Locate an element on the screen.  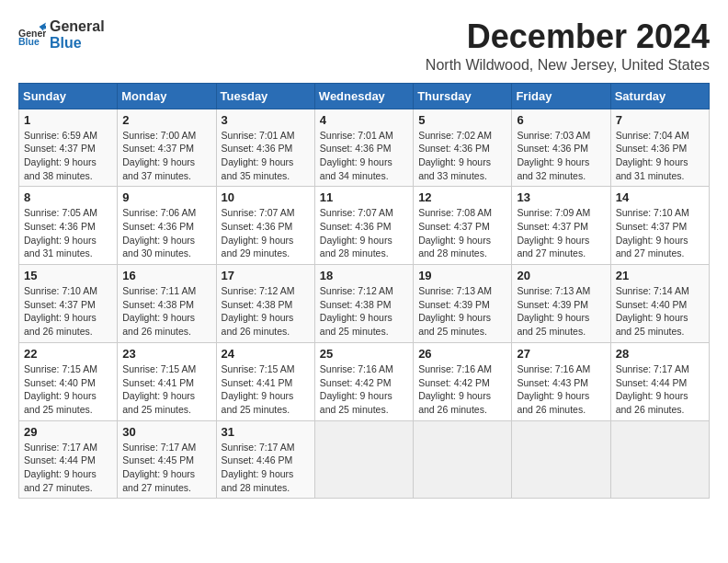
calendar-cell: 14Sunrise: 7:10 AMSunset: 4:37 PMDayligh… is located at coordinates (660, 226).